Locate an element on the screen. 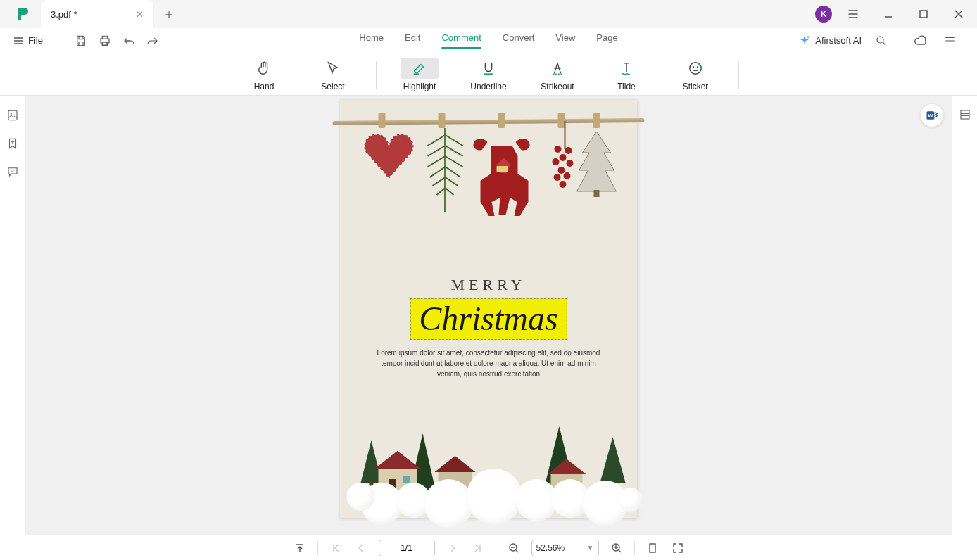 Image resolution: width=977 pixels, height=560 pixels. christmas-text: Christmas is located at coordinates (488, 319).